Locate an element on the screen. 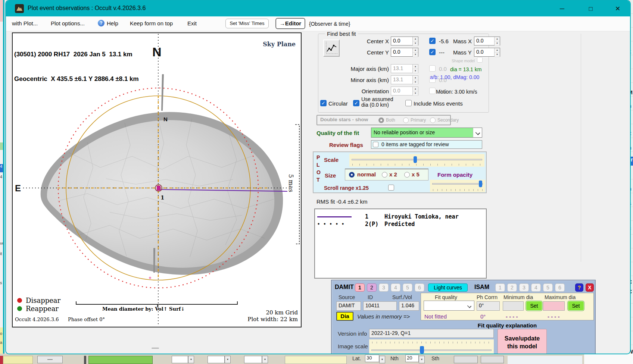  bottom-lat-value: 30 is located at coordinates (372, 358).